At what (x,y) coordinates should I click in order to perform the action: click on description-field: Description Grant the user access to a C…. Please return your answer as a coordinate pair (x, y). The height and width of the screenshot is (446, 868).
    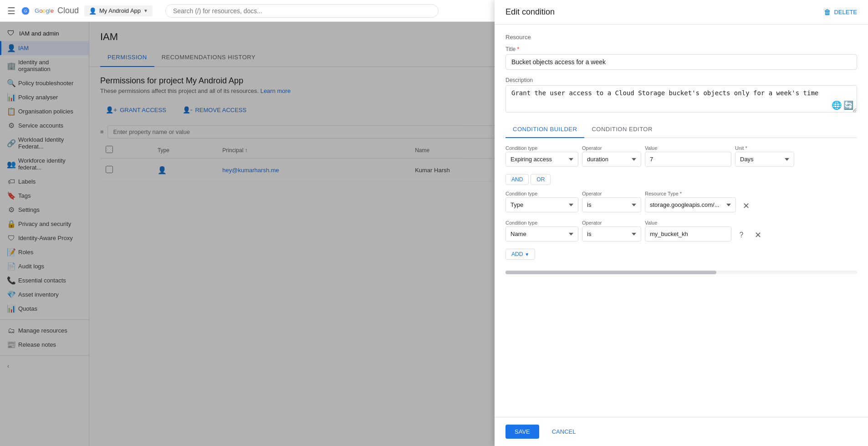
    Looking at the image, I should click on (681, 96).